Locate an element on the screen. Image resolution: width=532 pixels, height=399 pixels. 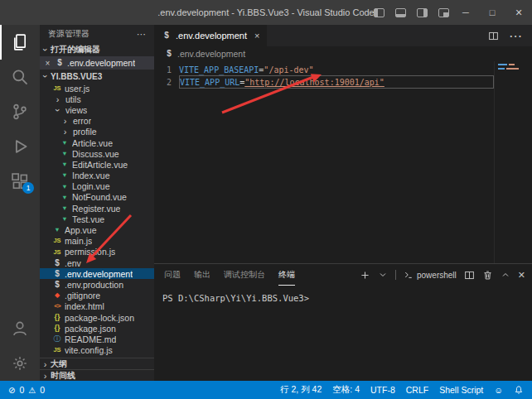
status-bar: ⊘ 0 ⚠ 0 行 2, 列 42 空格: 4 UTF-8 CRLF Shell… is located at coordinates (266, 390).